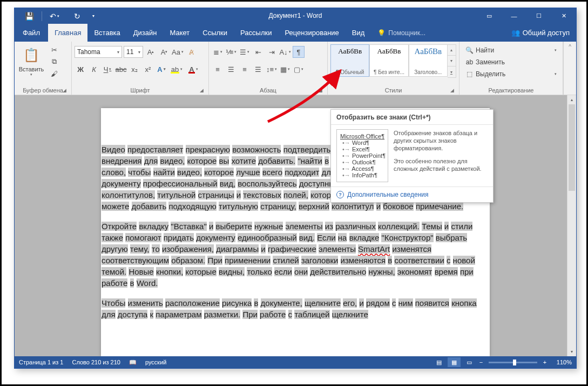 Image resolution: width=588 pixels, height=386 pixels. Describe the element at coordinates (156, 362) in the screenshot. I see `status-language: русский` at that location.